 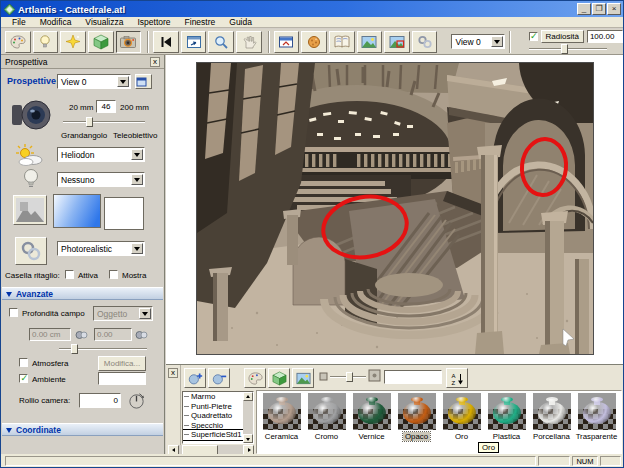 I want to click on panel-close-icon: x, so click(x=155, y=62).